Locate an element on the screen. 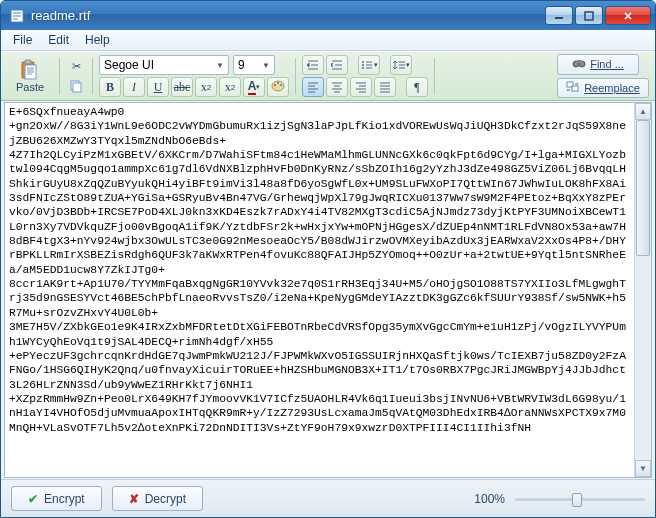  palette-icon is located at coordinates (278, 87).